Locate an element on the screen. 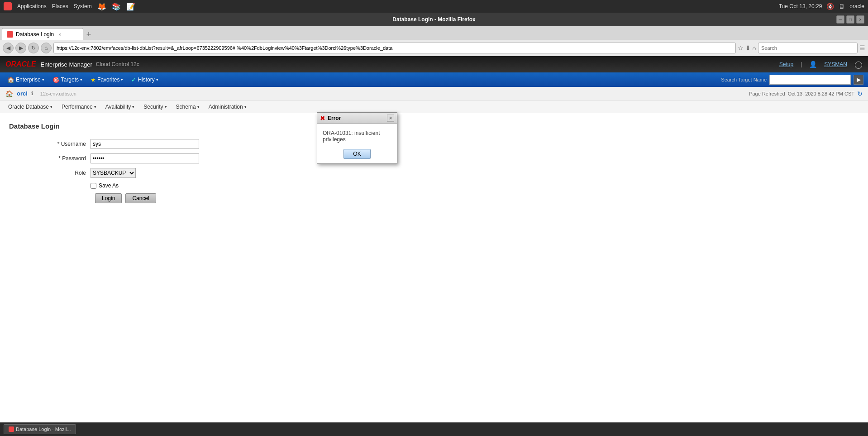 This screenshot has width=868, height=436. error-dialog-titlebar: ✖ Error × is located at coordinates (357, 118).